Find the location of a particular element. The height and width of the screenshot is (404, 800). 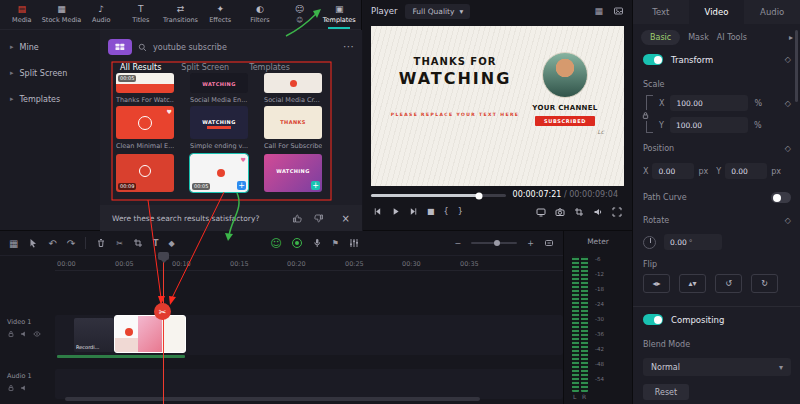

zoom-in-icon: + is located at coordinates (530, 244).